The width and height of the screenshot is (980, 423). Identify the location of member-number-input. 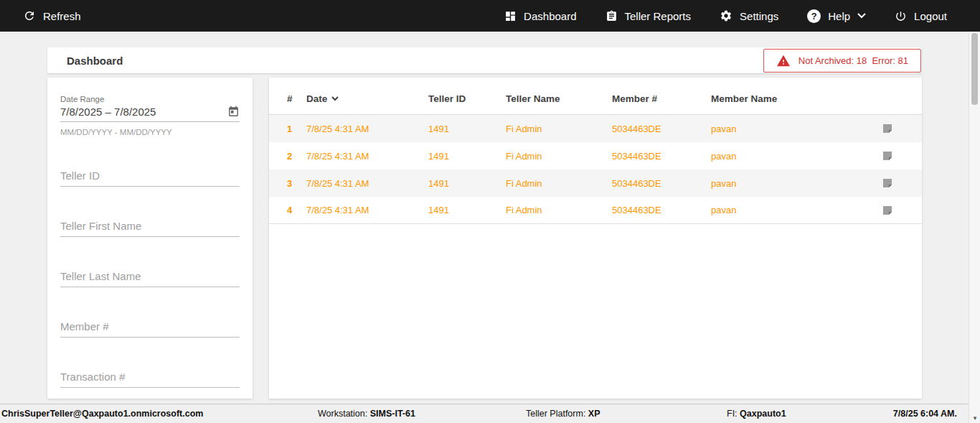
(150, 327).